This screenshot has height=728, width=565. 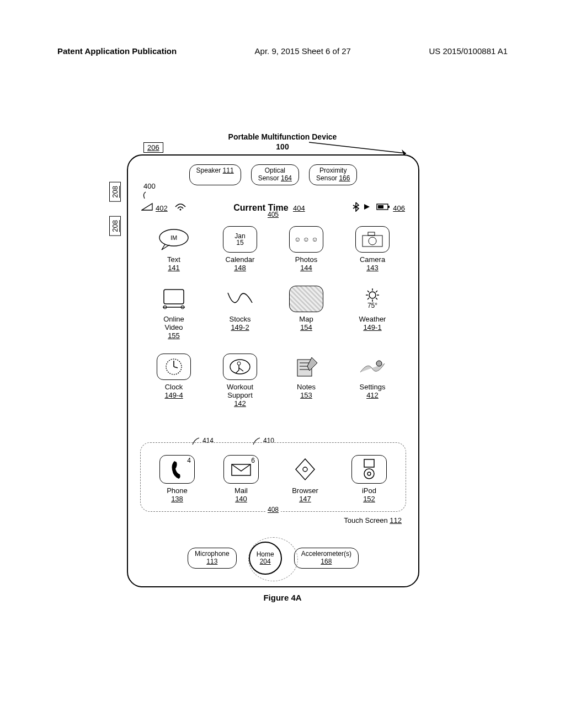 I want to click on phone-icon: 4, so click(x=177, y=469).